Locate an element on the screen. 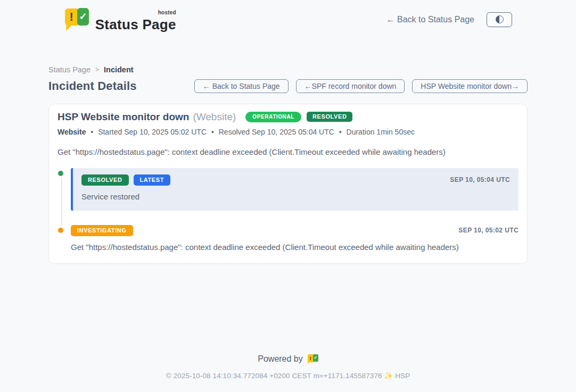 This screenshot has width=576, height=392. timeline-message: Get "https://hostedstatus.page": context… is located at coordinates (295, 247).